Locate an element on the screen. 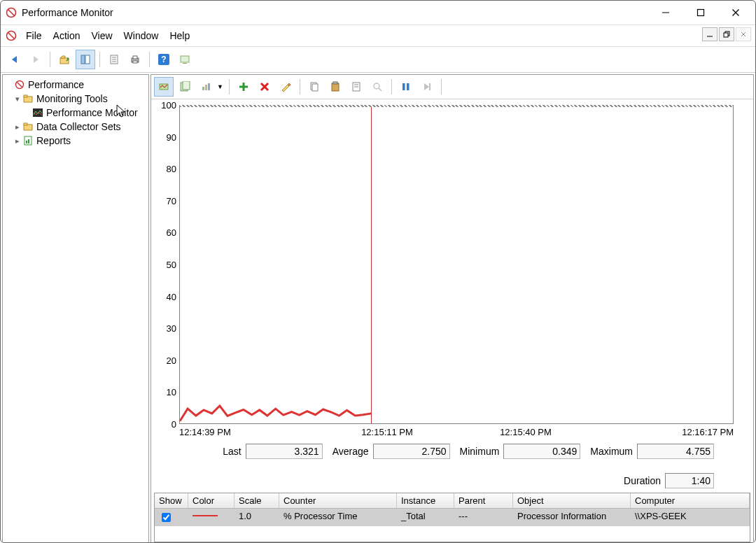 The height and width of the screenshot is (543, 756). y-tick: 0 is located at coordinates (174, 424).